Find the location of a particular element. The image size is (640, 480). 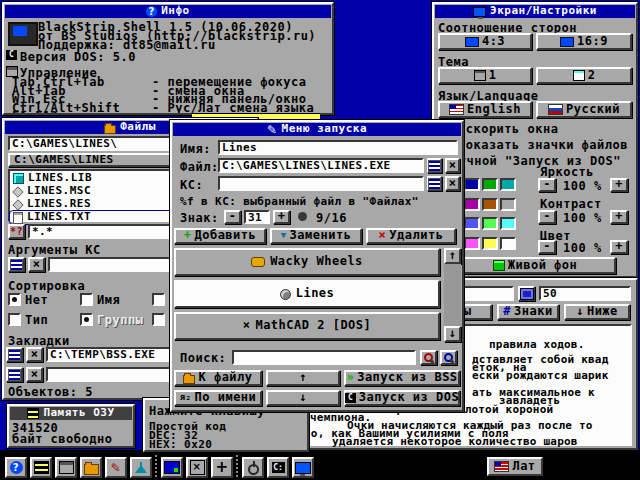

ks-input is located at coordinates (321, 184).